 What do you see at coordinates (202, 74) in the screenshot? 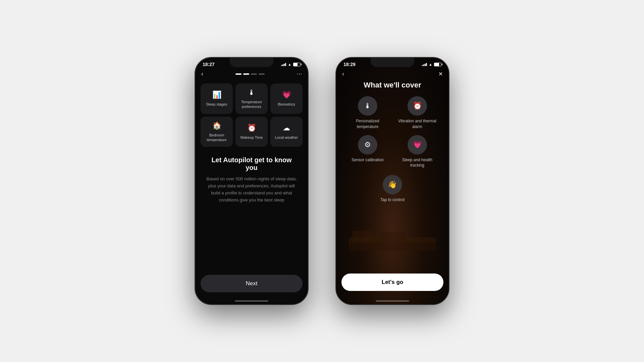
I see `back-button-1: ‹` at bounding box center [202, 74].